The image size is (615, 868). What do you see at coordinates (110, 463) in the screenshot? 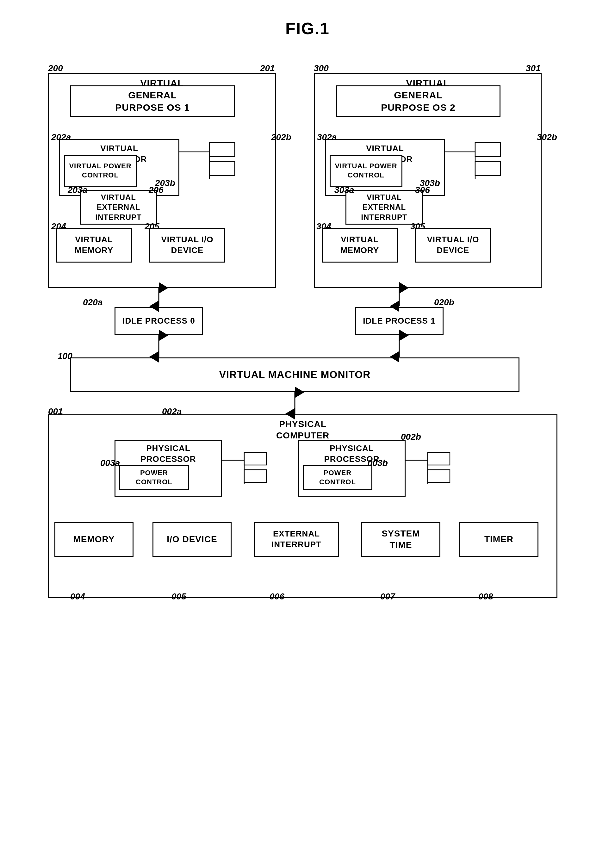
I see `ref-003a: 003a` at bounding box center [110, 463].